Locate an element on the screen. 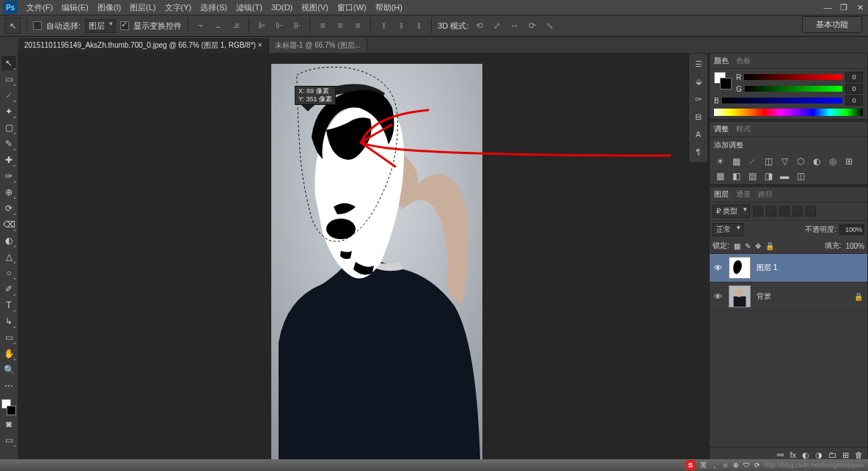 This screenshot has width=868, height=471. clone-panel-icon: ⊟ is located at coordinates (699, 117).